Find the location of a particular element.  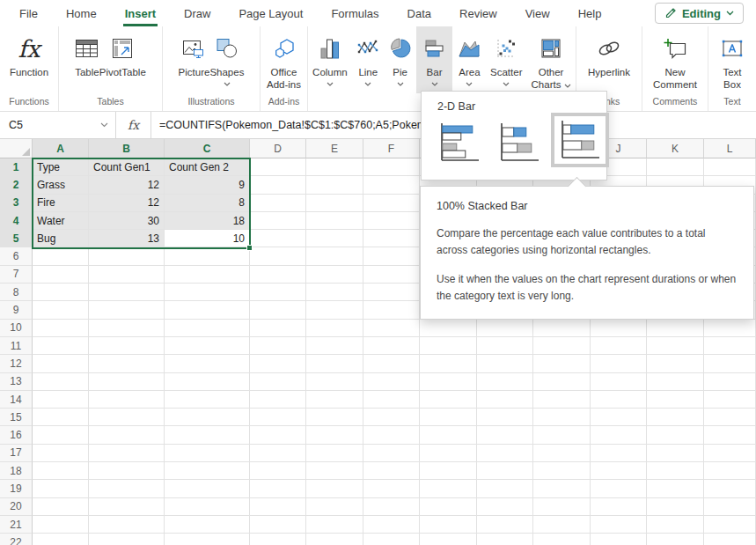

cell-E1 is located at coordinates (334, 167).